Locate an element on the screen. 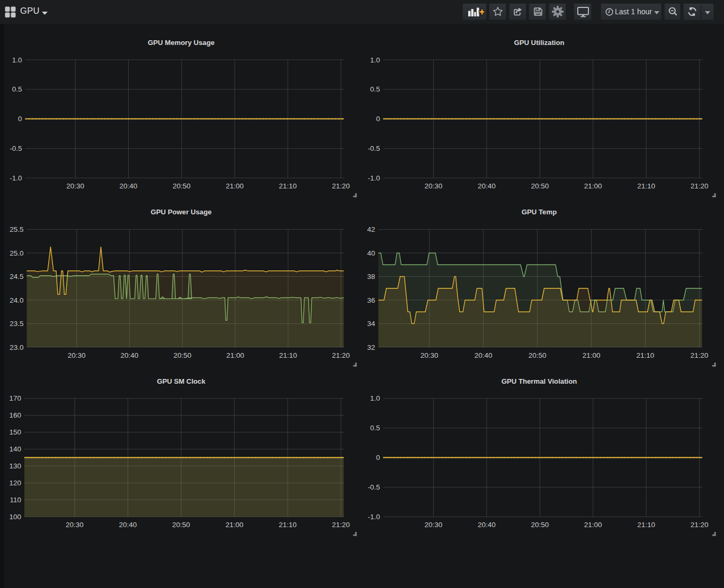 The height and width of the screenshot is (588, 724). svg-text: 25.5 is located at coordinates (16, 230).